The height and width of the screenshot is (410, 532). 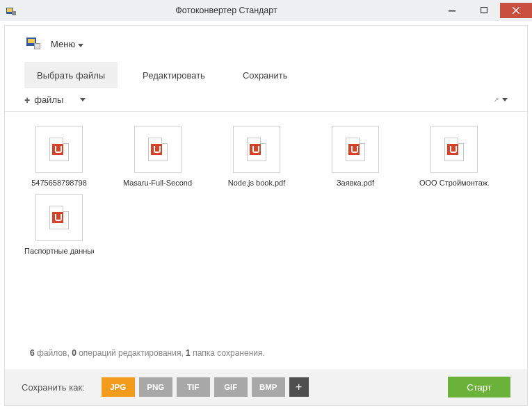 What do you see at coordinates (53, 388) in the screenshot?
I see `save-as-label: Сохранить как:` at bounding box center [53, 388].